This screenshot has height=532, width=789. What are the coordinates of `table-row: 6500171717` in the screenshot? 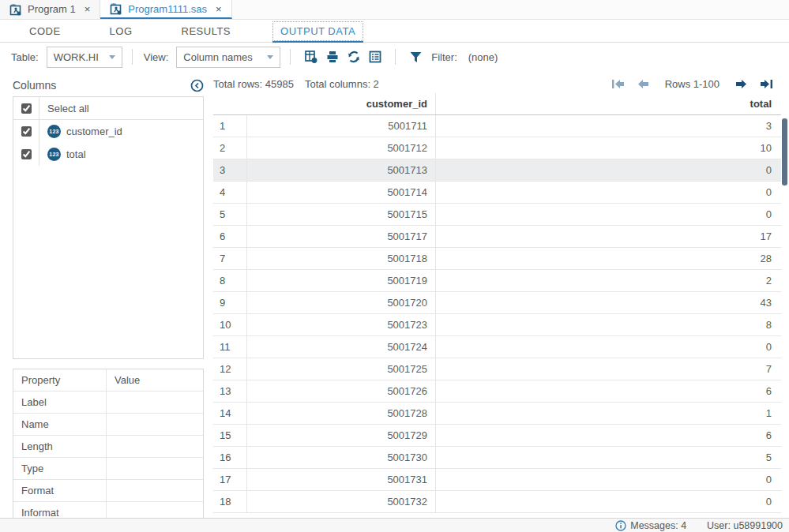 It's located at (498, 237).